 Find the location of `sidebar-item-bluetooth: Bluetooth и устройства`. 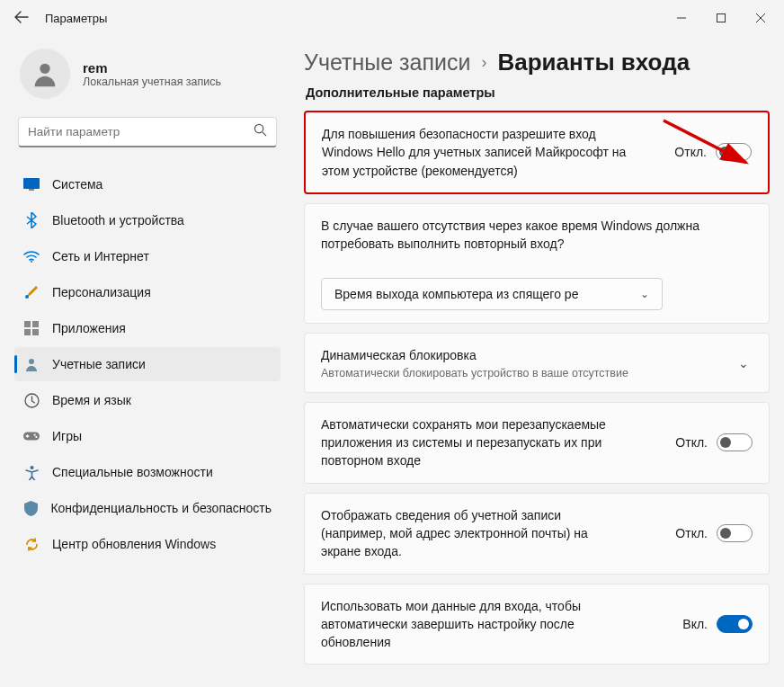

sidebar-item-bluetooth: Bluetooth и устройства is located at coordinates (147, 220).